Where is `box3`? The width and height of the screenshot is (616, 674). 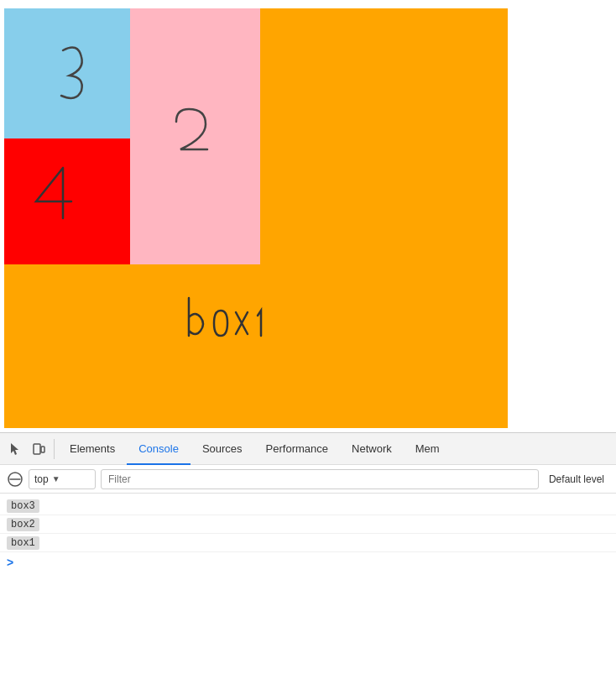 box3 is located at coordinates (67, 74).